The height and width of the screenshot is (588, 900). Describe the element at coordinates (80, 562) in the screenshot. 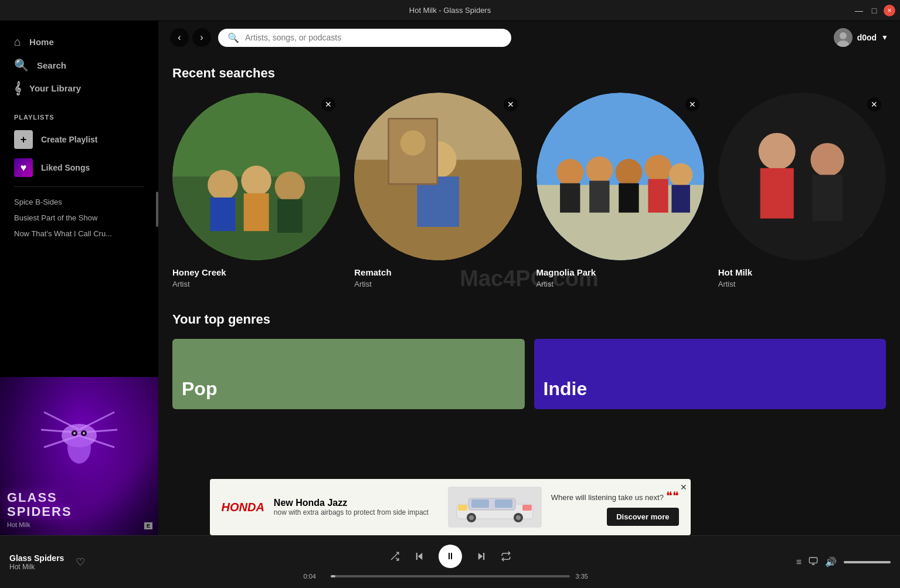

I see `player-heart-button: ♡` at that location.